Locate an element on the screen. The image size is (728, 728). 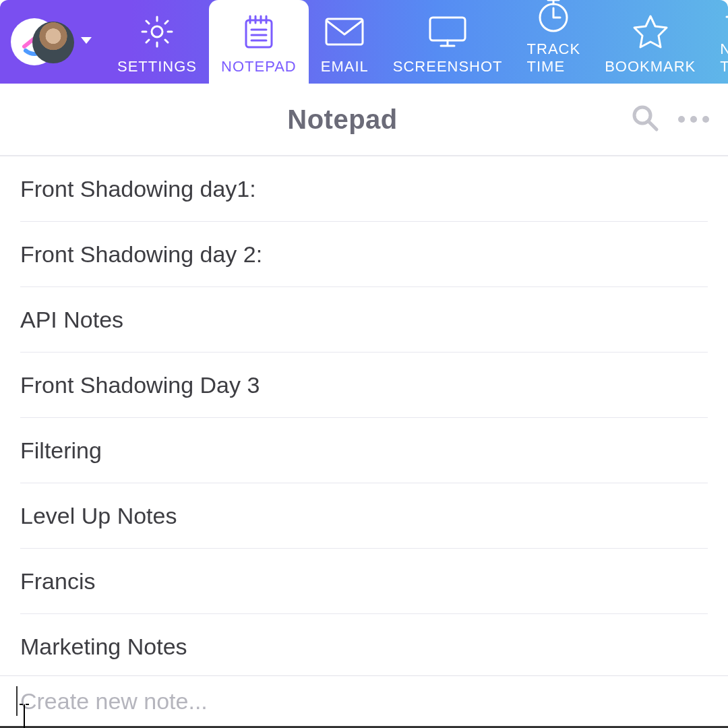
tab-settings: SETTINGS is located at coordinates (157, 42).